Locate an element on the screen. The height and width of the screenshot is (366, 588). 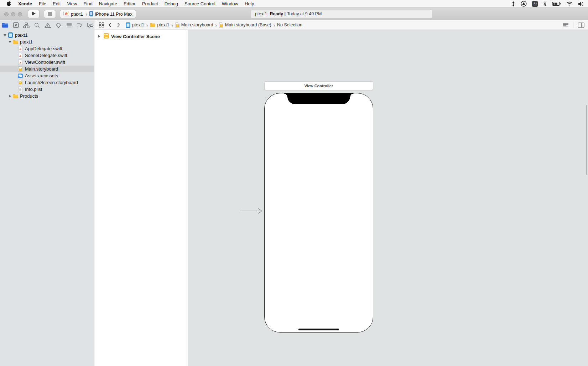
report-navigator-icon is located at coordinates (90, 25).